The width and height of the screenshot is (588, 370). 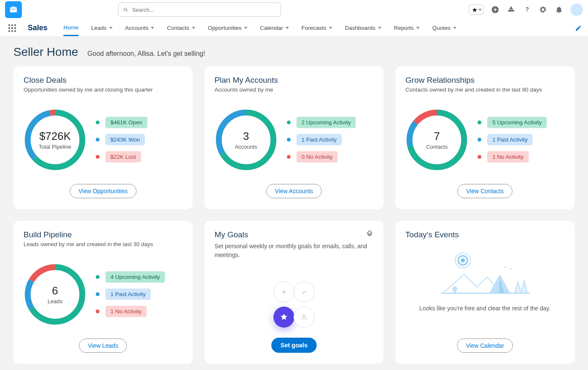 What do you see at coordinates (204, 10) in the screenshot?
I see `search-input` at bounding box center [204, 10].